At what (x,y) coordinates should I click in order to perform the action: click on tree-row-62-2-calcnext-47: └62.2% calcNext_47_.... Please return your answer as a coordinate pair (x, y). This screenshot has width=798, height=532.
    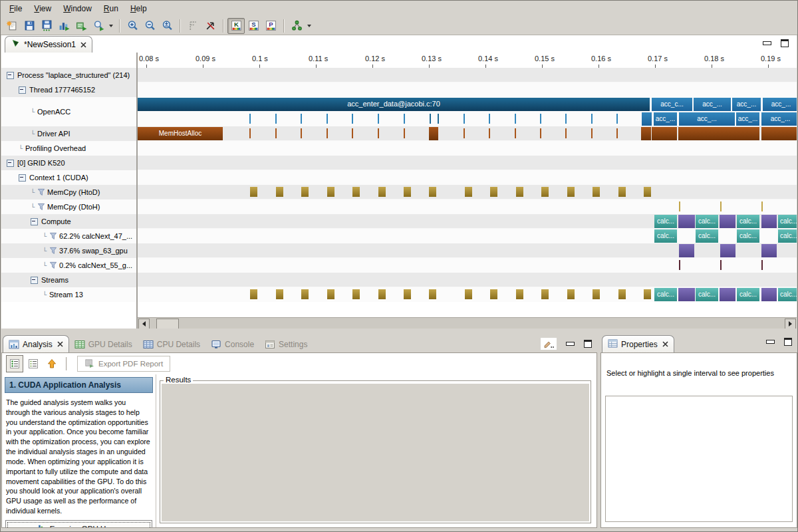
    Looking at the image, I should click on (69, 236).